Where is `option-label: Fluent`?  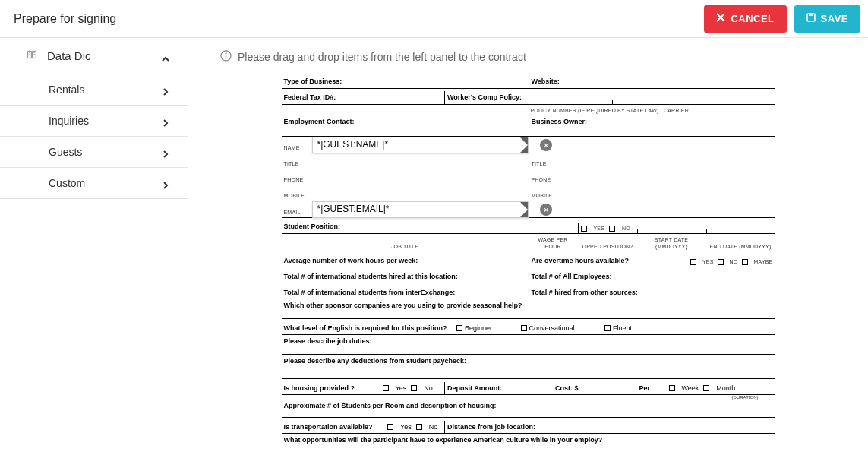 option-label: Fluent is located at coordinates (623, 328).